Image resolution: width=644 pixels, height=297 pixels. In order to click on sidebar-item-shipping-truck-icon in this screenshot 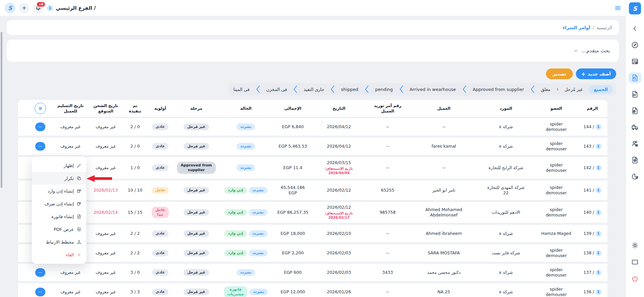, I will do `click(635, 127)`.